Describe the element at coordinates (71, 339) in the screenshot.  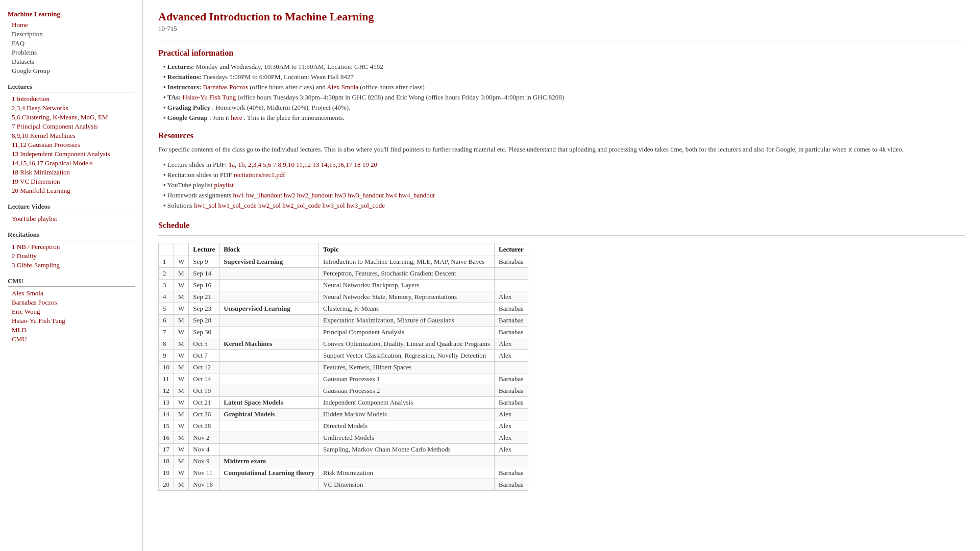
I see `sidebar-item-cmu: CMU` at that location.